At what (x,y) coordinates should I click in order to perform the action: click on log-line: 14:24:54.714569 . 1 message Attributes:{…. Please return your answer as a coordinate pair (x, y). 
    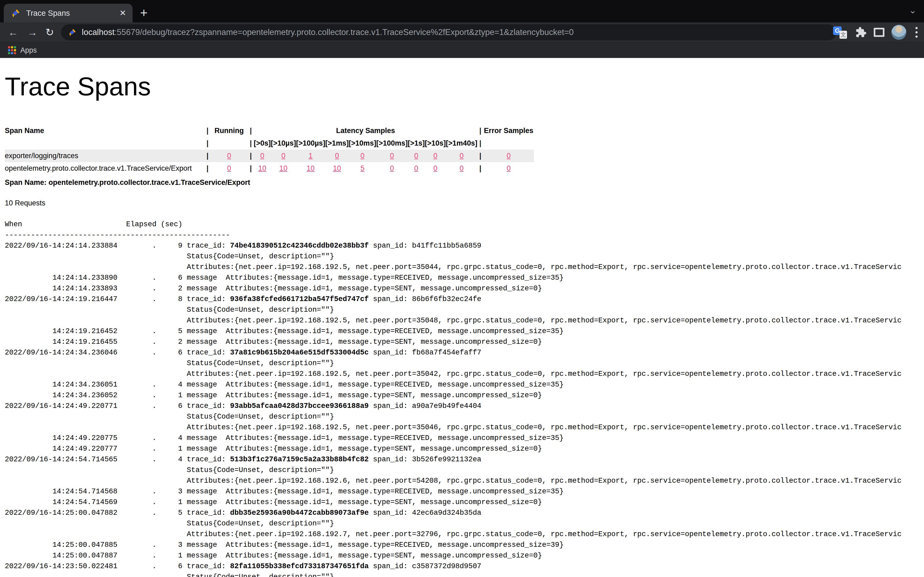
    Looking at the image, I should click on (464, 502).